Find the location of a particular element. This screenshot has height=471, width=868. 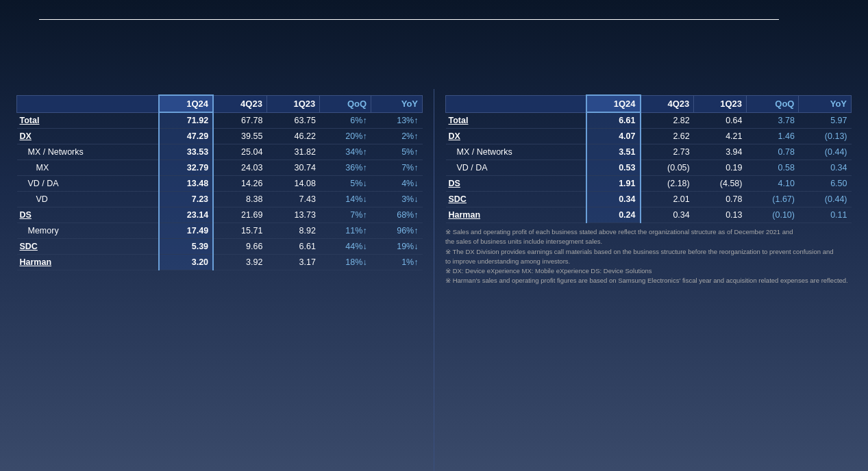

q423-value: 39.55 is located at coordinates (240, 137).